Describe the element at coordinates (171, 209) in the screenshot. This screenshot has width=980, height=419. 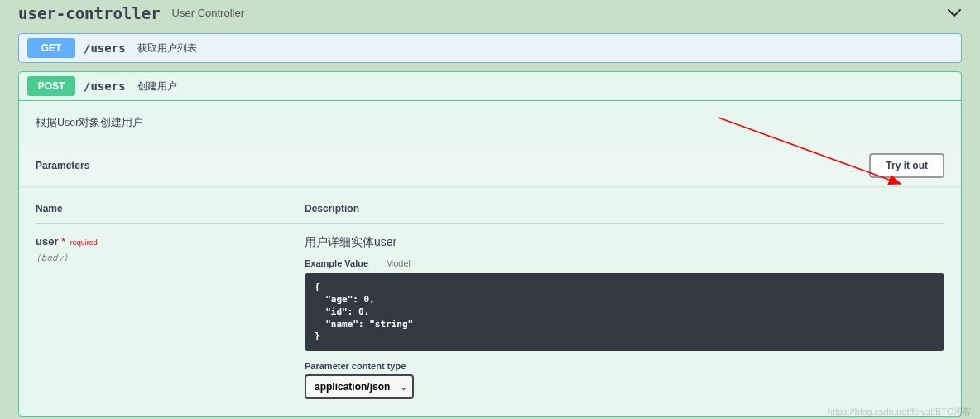
I see `column-header-name: Name` at that location.